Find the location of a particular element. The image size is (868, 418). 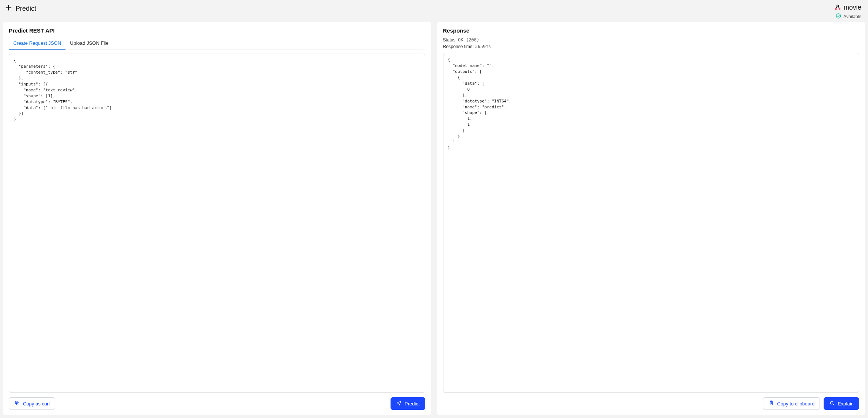

response-time-value: 3659ms is located at coordinates (483, 47).